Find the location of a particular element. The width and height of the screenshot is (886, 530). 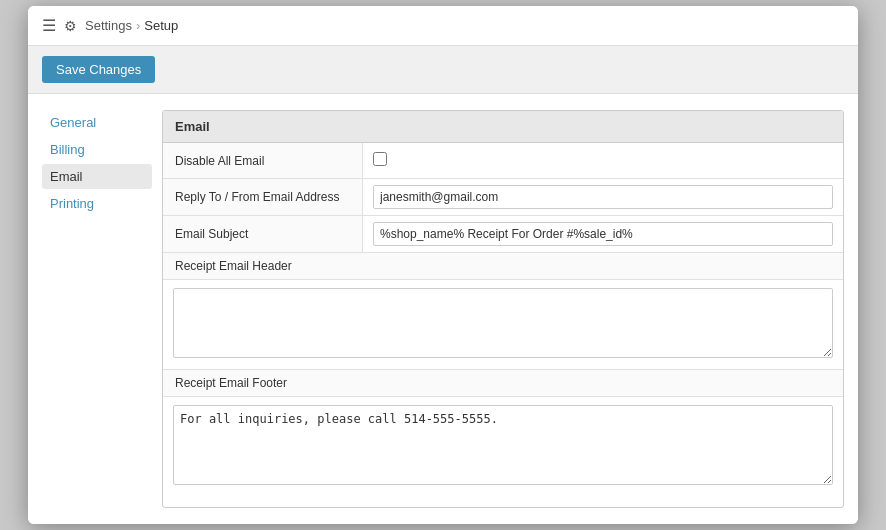

email-header-textarea is located at coordinates (503, 323).